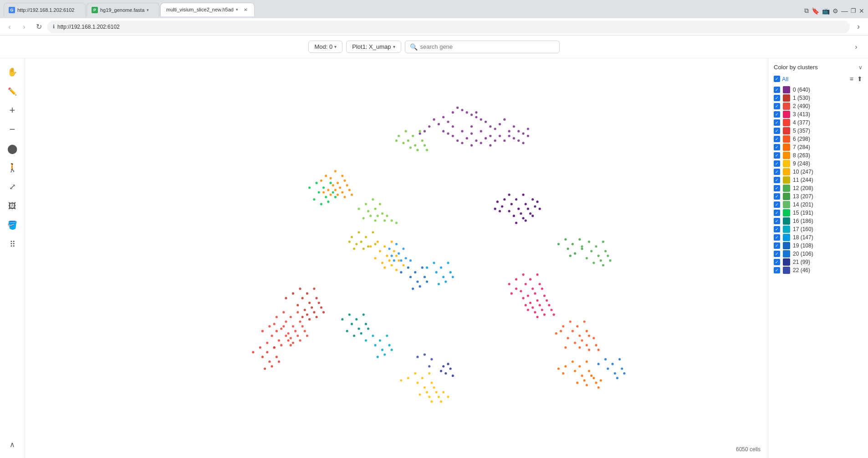 This screenshot has width=868, height=458. Describe the element at coordinates (858, 27) in the screenshot. I see `nav-more-btn: ›` at that location.